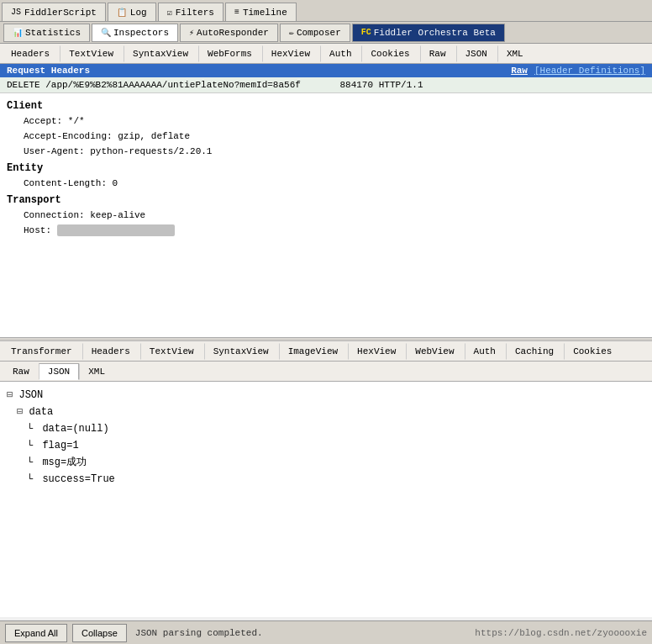  I want to click on response-tab-bar: Transformer Headers TextView SyntaxView …, so click(326, 351).